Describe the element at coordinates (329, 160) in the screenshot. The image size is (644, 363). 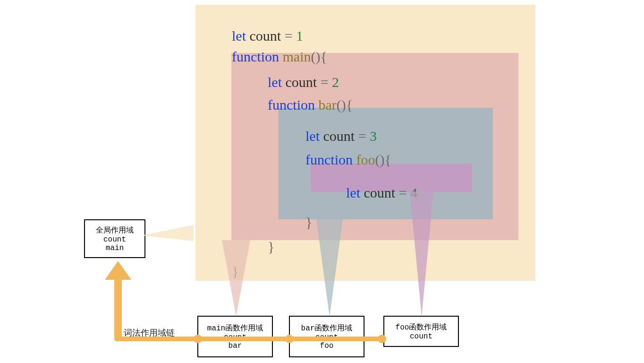
I see `kw-function: function` at that location.